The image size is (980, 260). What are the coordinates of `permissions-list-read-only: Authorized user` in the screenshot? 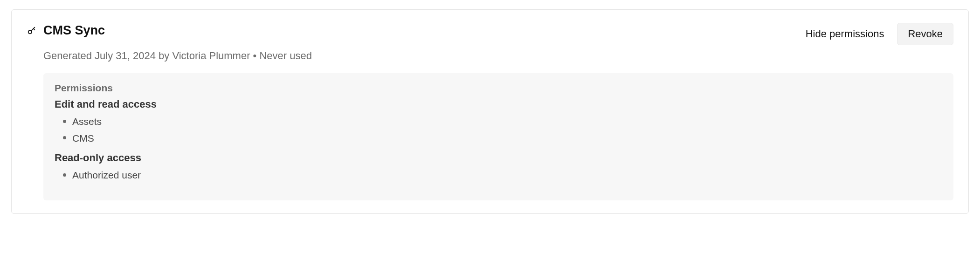 It's located at (498, 175).